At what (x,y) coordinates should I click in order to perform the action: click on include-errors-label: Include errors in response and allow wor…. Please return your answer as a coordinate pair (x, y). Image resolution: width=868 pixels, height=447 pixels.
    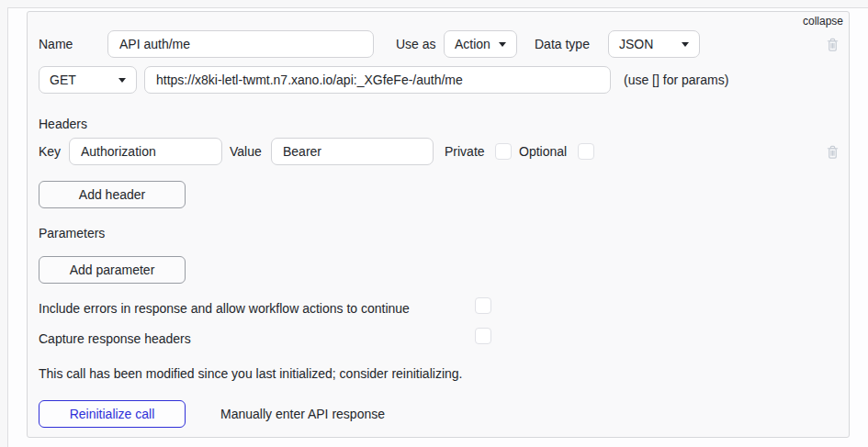
    Looking at the image, I should click on (224, 308).